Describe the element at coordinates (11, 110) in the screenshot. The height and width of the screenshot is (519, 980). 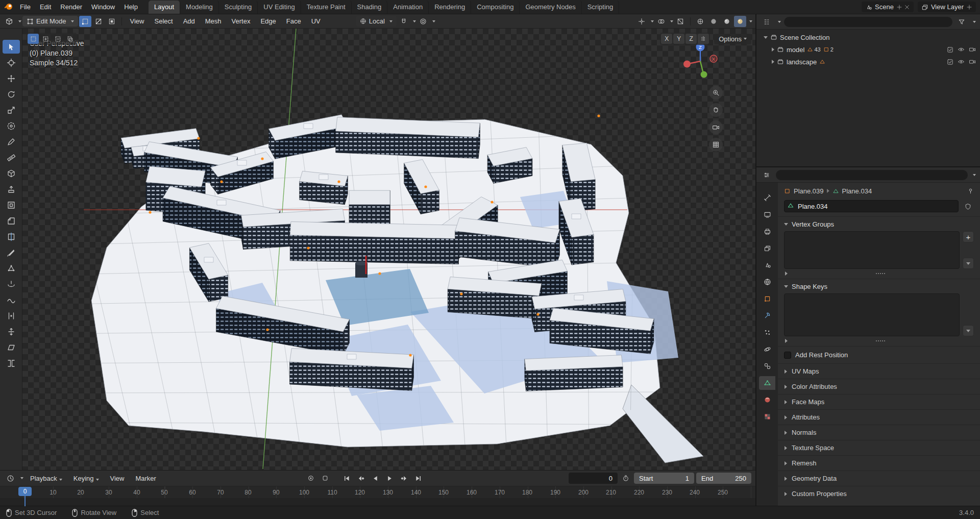
I see `tool-scale` at that location.